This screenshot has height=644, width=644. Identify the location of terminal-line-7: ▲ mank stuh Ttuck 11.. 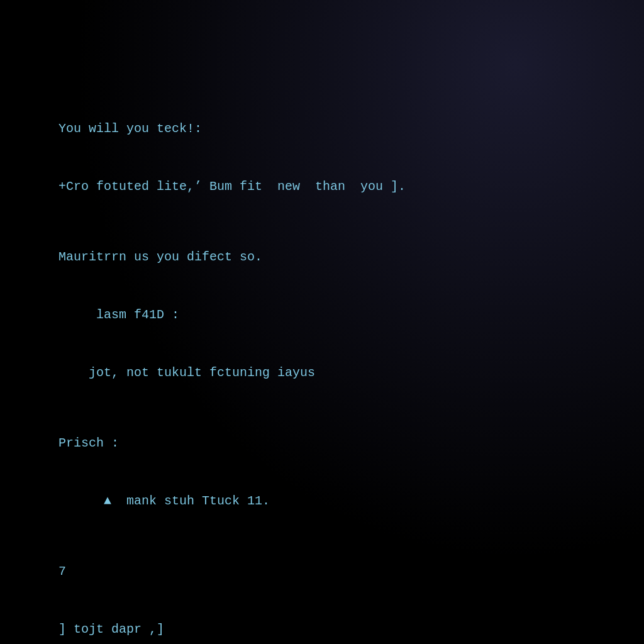
(322, 501).